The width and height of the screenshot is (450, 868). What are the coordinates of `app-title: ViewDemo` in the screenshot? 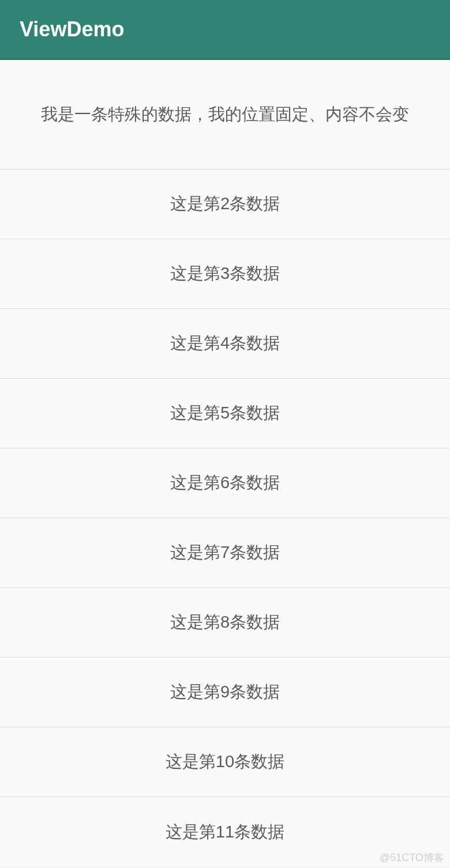 It's located at (72, 29).